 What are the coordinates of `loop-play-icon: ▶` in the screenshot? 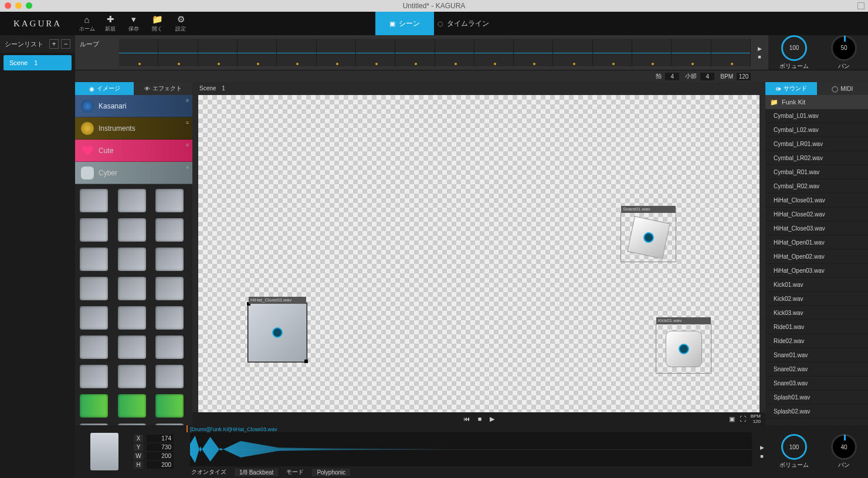 It's located at (760, 49).